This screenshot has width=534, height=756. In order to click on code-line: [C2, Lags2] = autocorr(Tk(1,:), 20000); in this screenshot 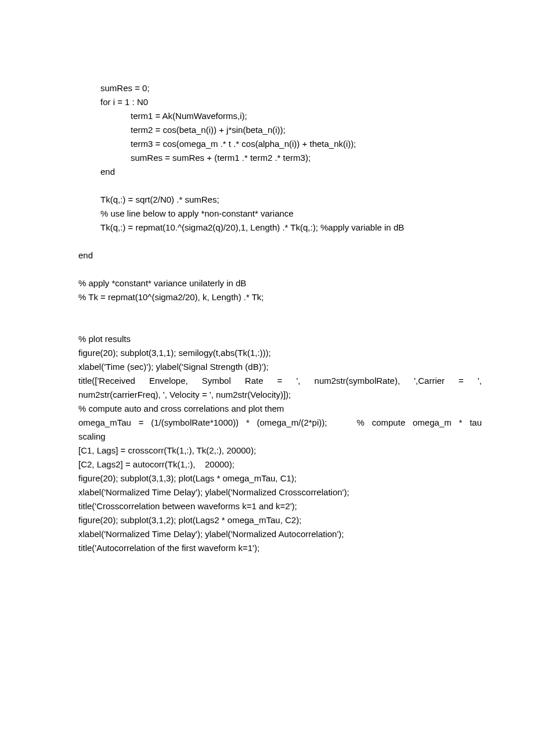, I will do `click(280, 465)`.